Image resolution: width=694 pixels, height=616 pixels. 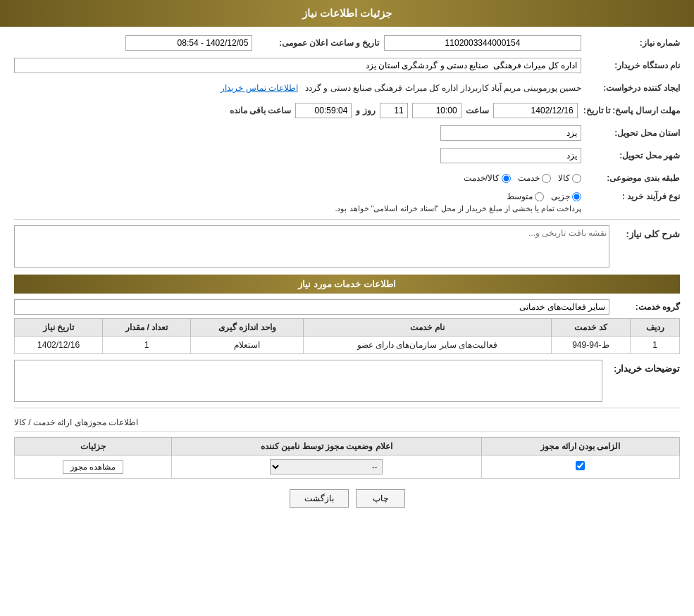 I want to click on creator-value-wrapper: حسین پورموبینی مریم آباد کاربرداز اداره …, so click(x=297, y=88).